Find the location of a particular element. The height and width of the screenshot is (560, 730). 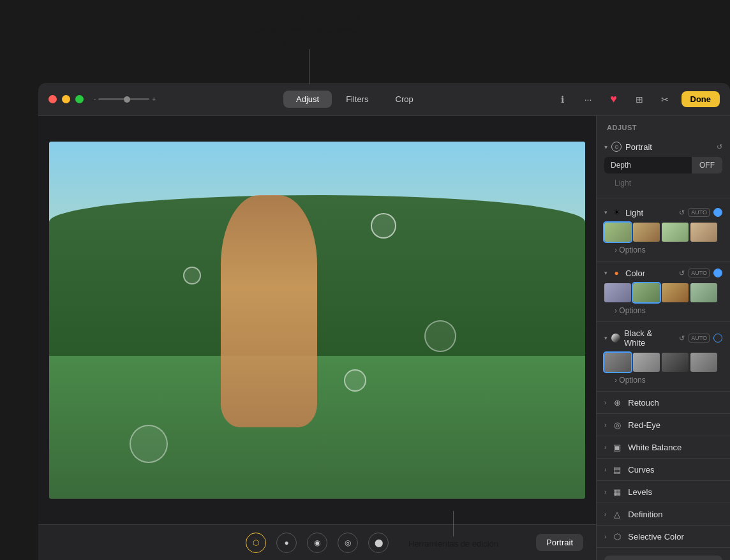

more-button: ··· is located at coordinates (588, 99).